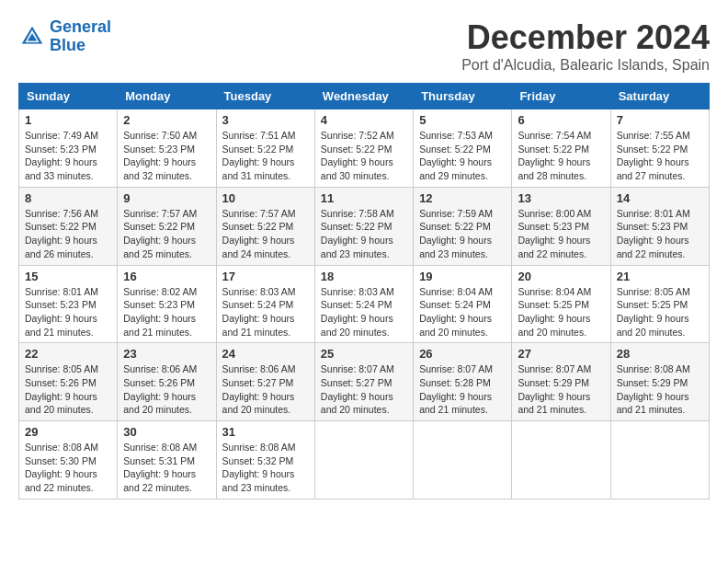 Image resolution: width=728 pixels, height=563 pixels. What do you see at coordinates (462, 276) in the screenshot?
I see `day-number: 19` at bounding box center [462, 276].